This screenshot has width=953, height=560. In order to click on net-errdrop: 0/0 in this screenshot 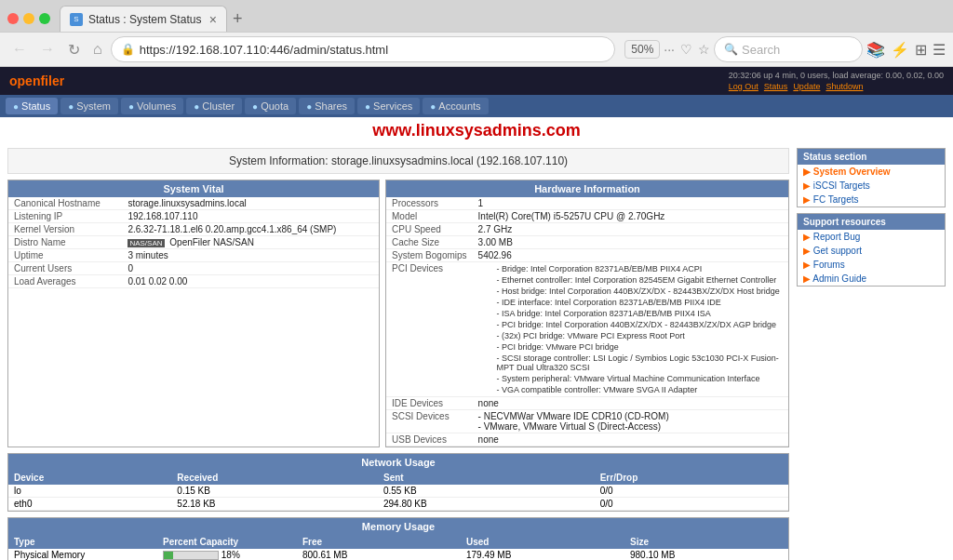, I will do `click(691, 504)`.